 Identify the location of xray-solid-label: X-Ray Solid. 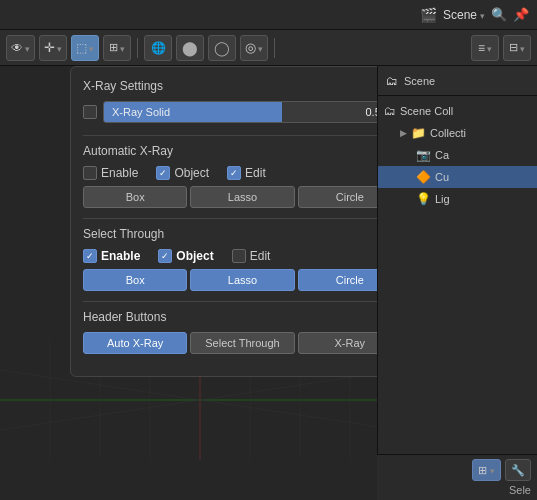
(141, 112).